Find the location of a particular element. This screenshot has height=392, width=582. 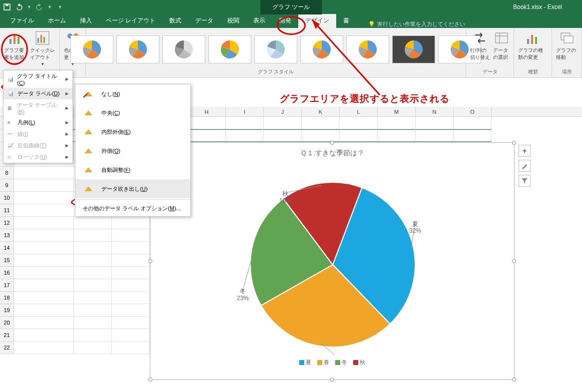

row-header-8: 8 is located at coordinates (7, 173).